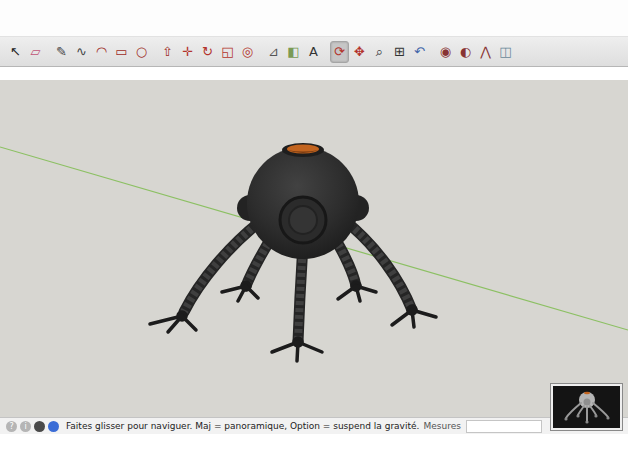 The height and width of the screenshot is (472, 628). What do you see at coordinates (62, 52) in the screenshot?
I see `tool-line-button: ✎` at bounding box center [62, 52].